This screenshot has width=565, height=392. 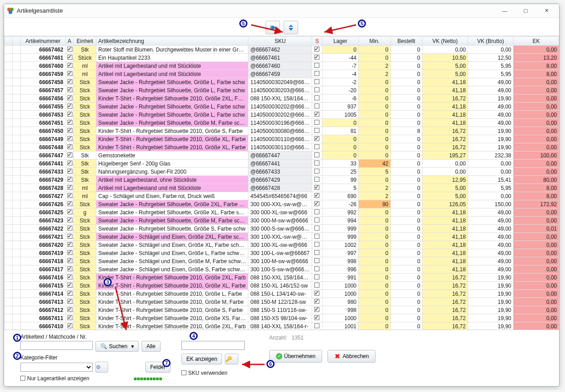 I want to click on table-row: 66667433StkNahrungsergänzung, Super-Fit …, so click(x=282, y=172).